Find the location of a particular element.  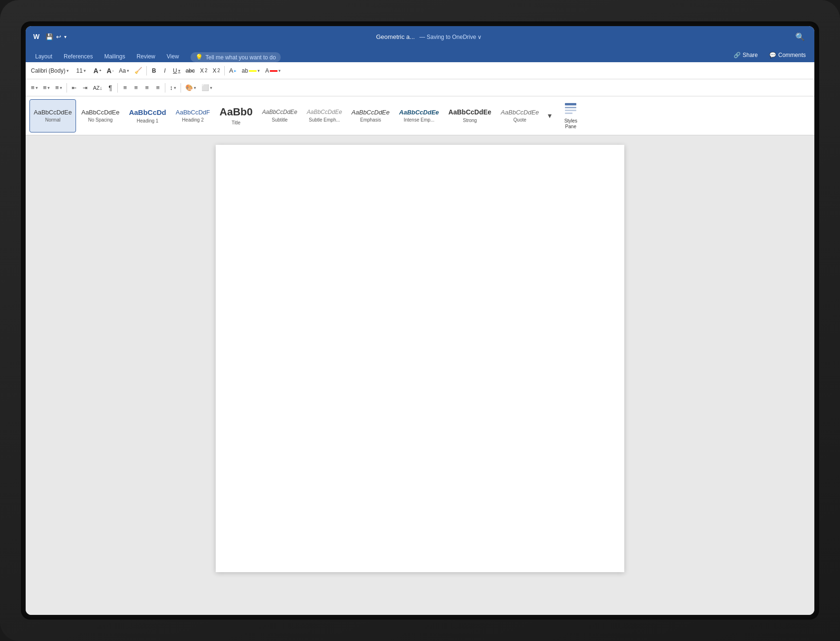

title-bar: W 💾 ↩ ▾ Geometric a... — Saving to OneDr… is located at coordinates (420, 37).